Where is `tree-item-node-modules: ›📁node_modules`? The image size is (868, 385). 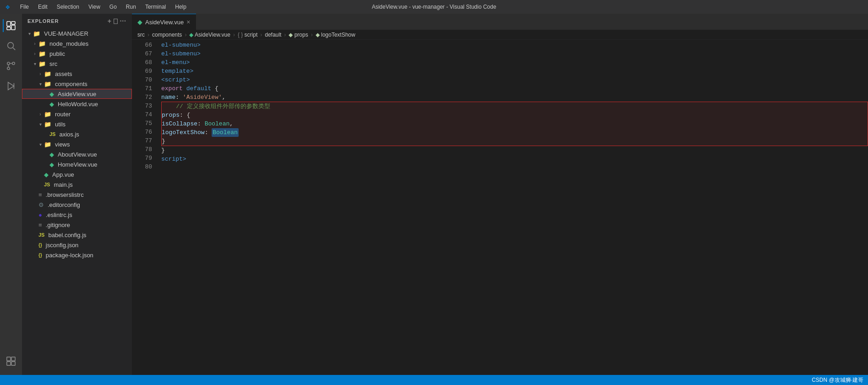
tree-item-node-modules: ›📁node_modules is located at coordinates (77, 43).